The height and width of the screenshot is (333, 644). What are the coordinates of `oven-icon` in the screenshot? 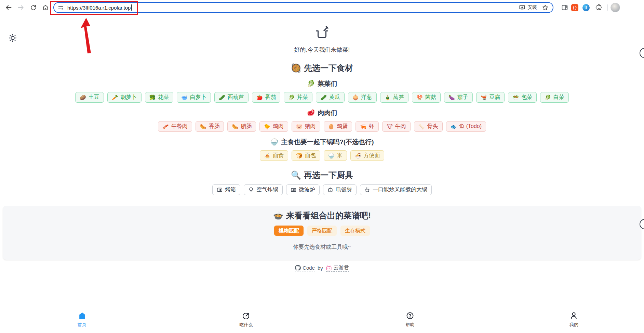 It's located at (219, 190).